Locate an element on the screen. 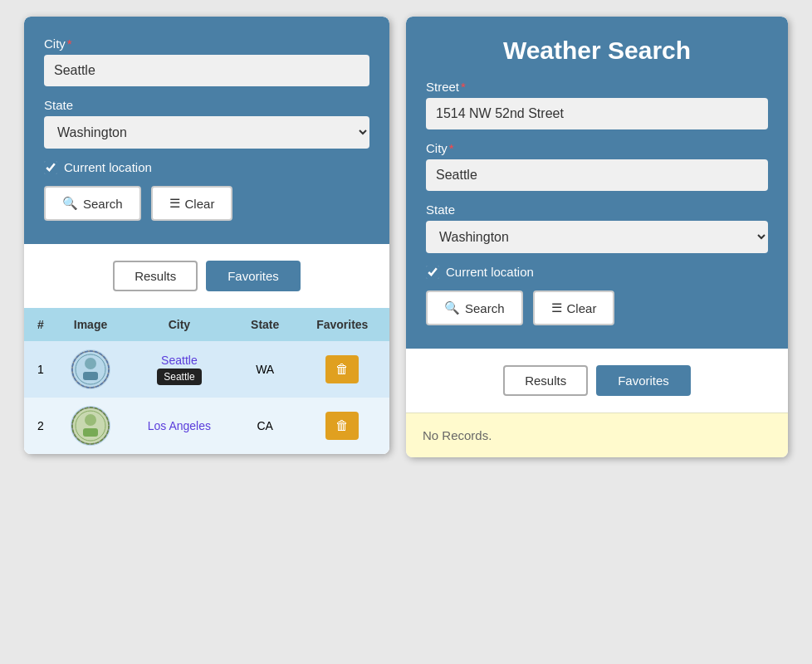  left-tab-results: Results is located at coordinates (155, 276).